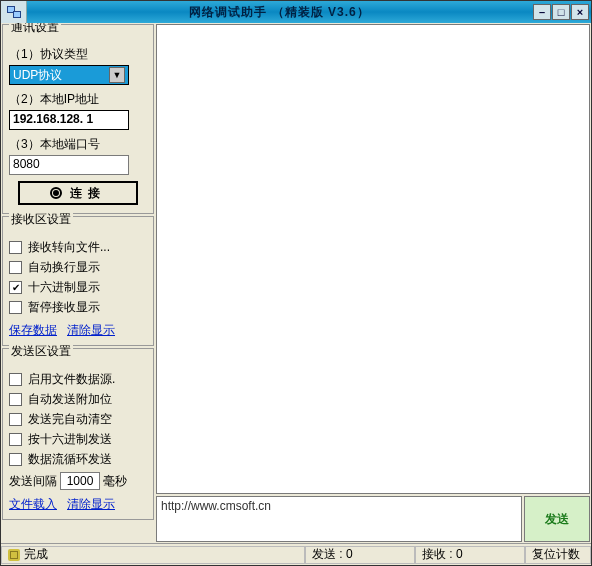 The height and width of the screenshot is (566, 592). What do you see at coordinates (41, 352) in the screenshot?
I see `send-group-title: 发送区设置` at bounding box center [41, 352].